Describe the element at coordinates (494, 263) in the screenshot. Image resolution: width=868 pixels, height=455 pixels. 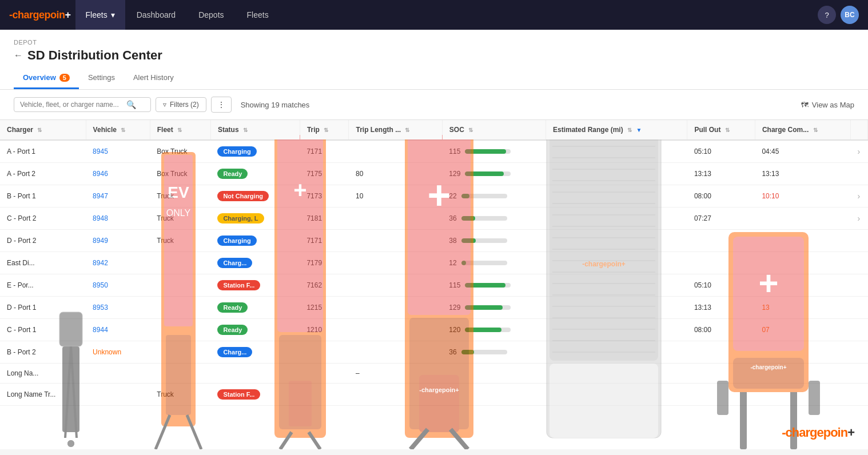
I see `cell-soc: 12` at that location.